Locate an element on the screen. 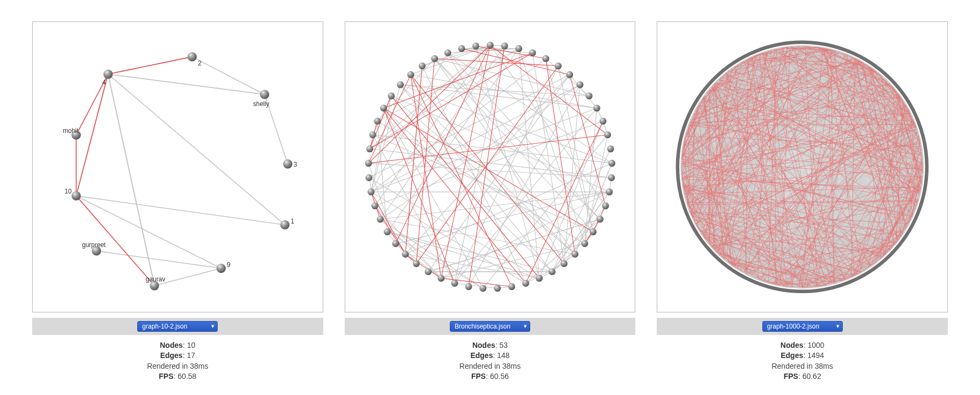 Image resolution: width=980 pixels, height=395 pixels. node-label: 1 is located at coordinates (293, 221).